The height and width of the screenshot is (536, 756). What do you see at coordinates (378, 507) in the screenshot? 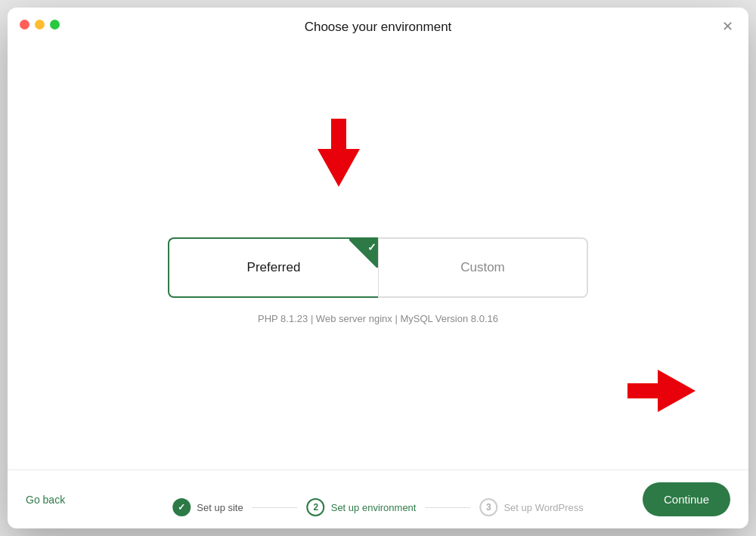
I see `steps-indicator: ✓ Set up site 2 Set up environment 3 Set…` at bounding box center [378, 507].